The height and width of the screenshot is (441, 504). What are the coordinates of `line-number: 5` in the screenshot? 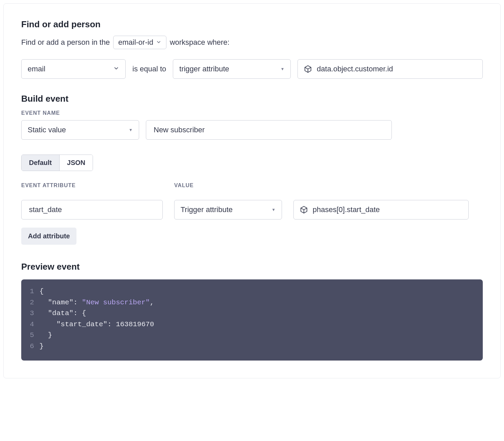 It's located at (33, 335).